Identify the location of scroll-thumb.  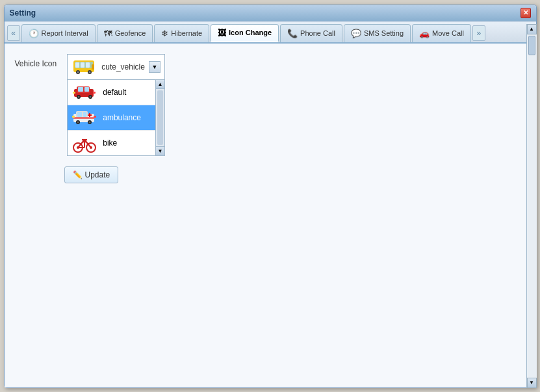
(160, 118).